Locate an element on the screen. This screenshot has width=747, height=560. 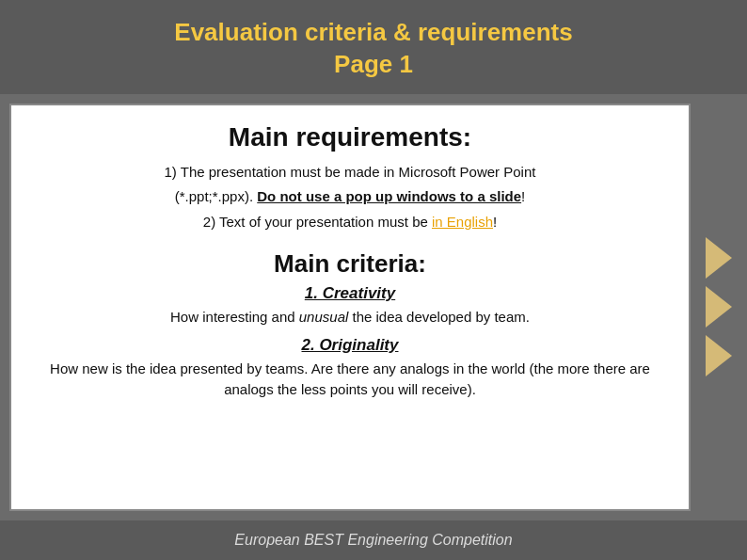
main-criteria-title: Main criteria: is located at coordinates (350, 264).